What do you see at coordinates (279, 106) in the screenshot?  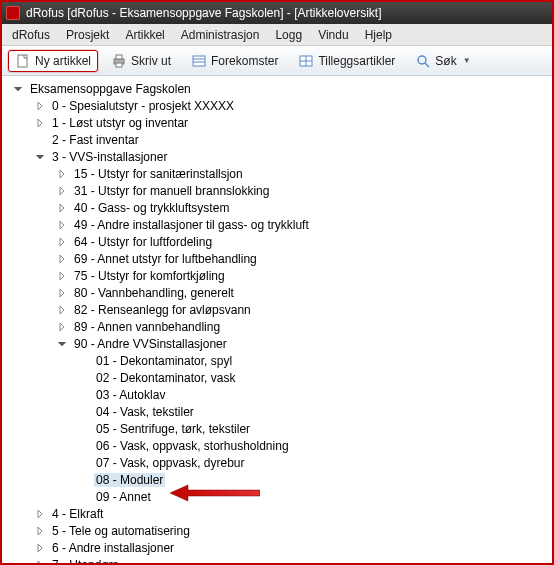 I see `tree-row: 0 - Spesialutstyr - prosjekt XXXXX` at bounding box center [279, 106].